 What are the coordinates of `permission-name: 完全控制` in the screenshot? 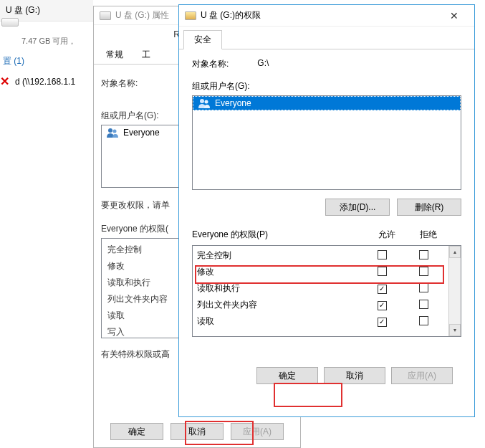 It's located at (279, 255).